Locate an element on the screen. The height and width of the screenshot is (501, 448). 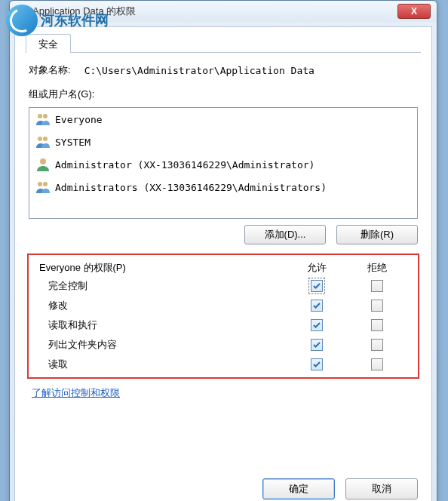
tab-security: 安全 is located at coordinates (48, 44).